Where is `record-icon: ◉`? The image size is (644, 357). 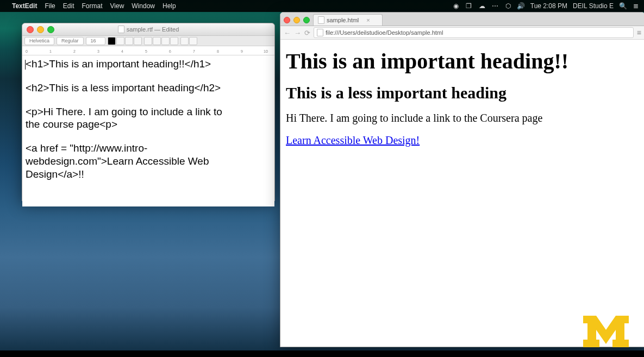 record-icon: ◉ is located at coordinates (456, 6).